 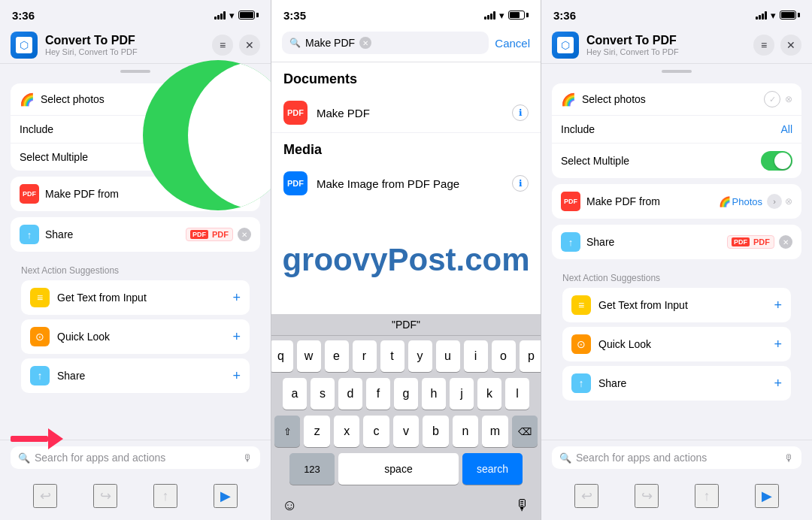 What do you see at coordinates (489, 394) in the screenshot?
I see `key-k: k` at bounding box center [489, 394].